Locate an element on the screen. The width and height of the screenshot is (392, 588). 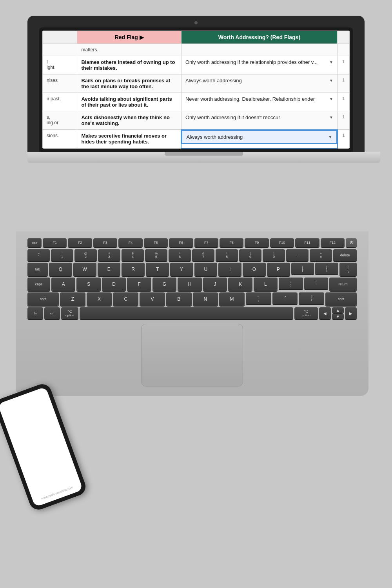
key-f5: F5 is located at coordinates (156, 243).